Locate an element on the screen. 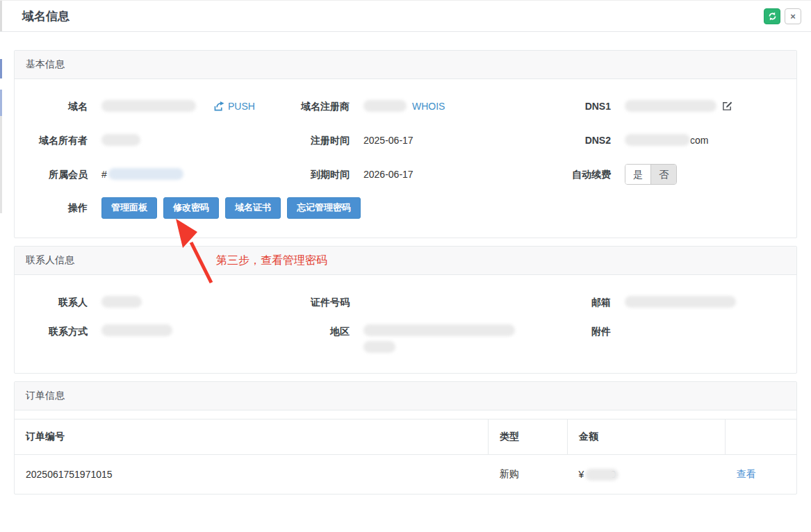 The width and height of the screenshot is (811, 532). order-no-cell: 2025061751971015 is located at coordinates (252, 475).